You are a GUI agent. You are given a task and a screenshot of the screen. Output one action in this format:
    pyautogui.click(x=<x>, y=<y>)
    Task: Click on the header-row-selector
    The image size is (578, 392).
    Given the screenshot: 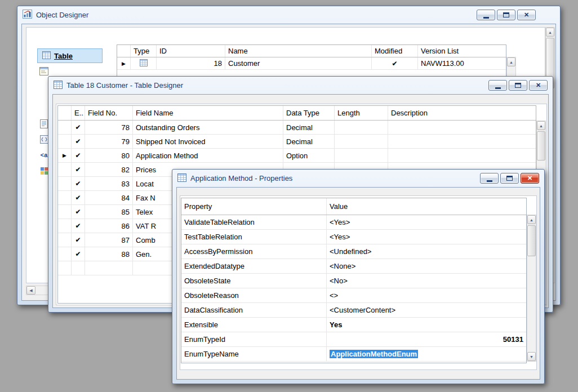 What is the action you would take?
    pyautogui.click(x=124, y=51)
    